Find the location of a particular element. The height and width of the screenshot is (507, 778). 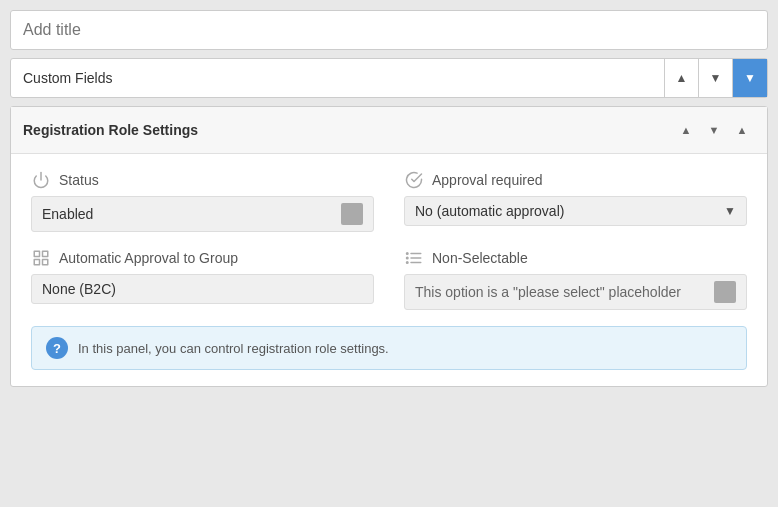

nonselect-icon is located at coordinates (414, 258).